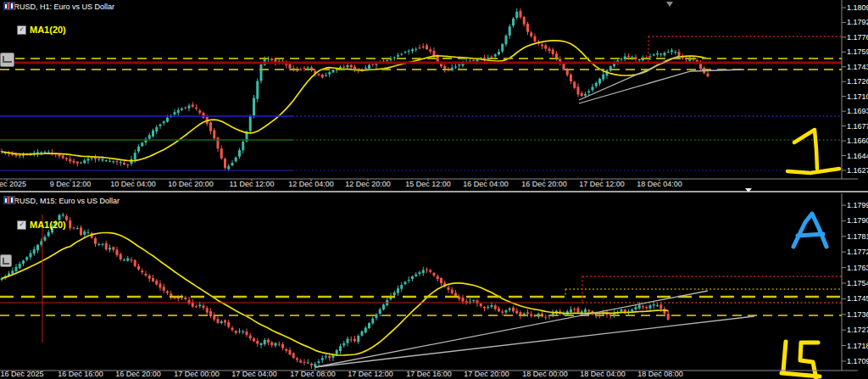  Describe the element at coordinates (858, 156) in the screenshot. I see `price-axis-label: 1.16440` at that location.